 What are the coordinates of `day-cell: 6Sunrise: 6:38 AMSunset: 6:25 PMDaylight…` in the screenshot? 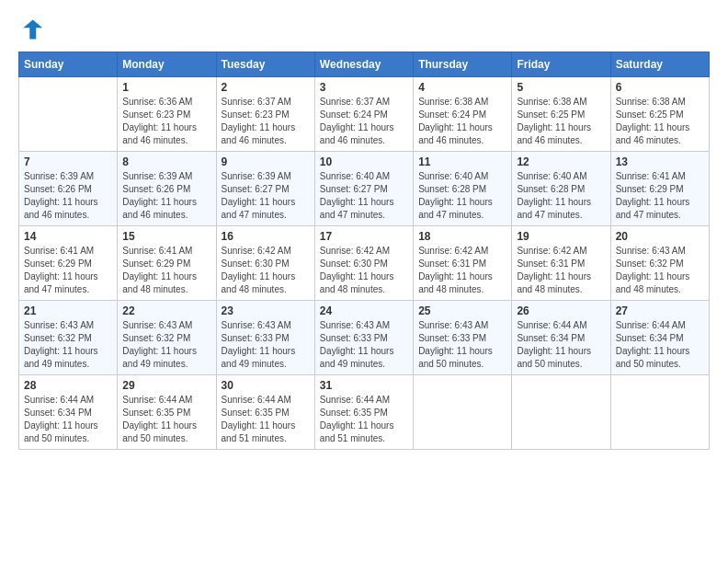 It's located at (660, 114).